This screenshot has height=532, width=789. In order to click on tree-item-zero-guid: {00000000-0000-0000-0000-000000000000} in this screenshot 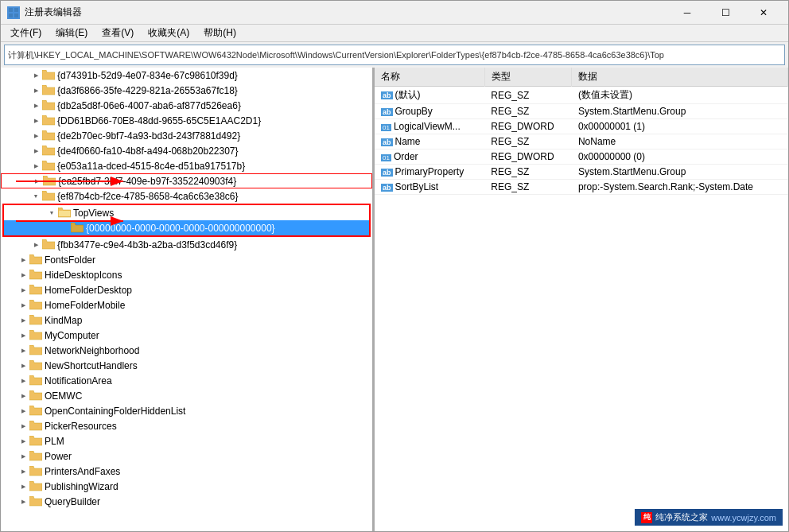, I will do `click(186, 227)`.